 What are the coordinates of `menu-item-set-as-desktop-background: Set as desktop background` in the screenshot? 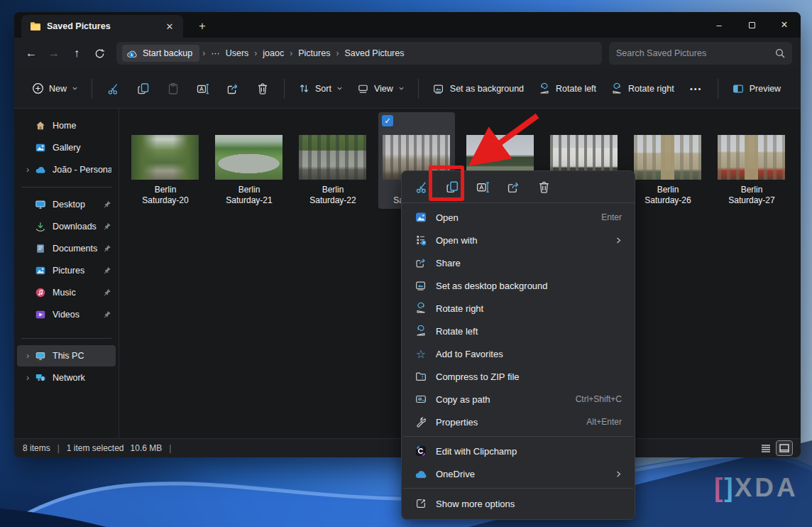 It's located at (518, 286).